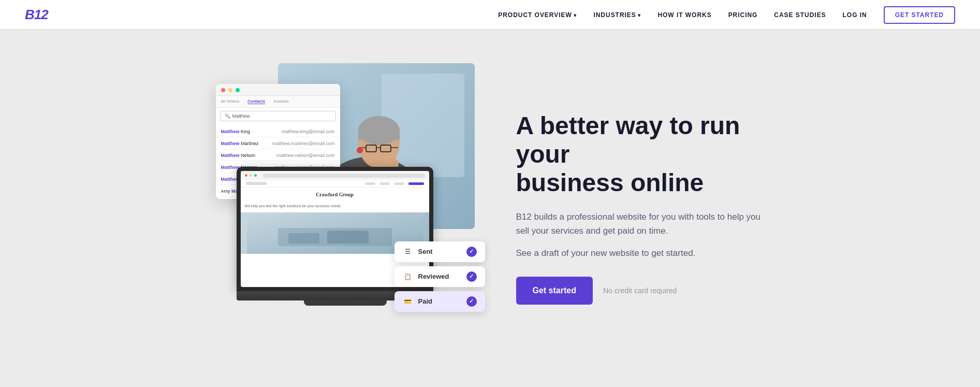 This screenshot has height=387, width=980. I want to click on laptop-website-header, so click(335, 176).